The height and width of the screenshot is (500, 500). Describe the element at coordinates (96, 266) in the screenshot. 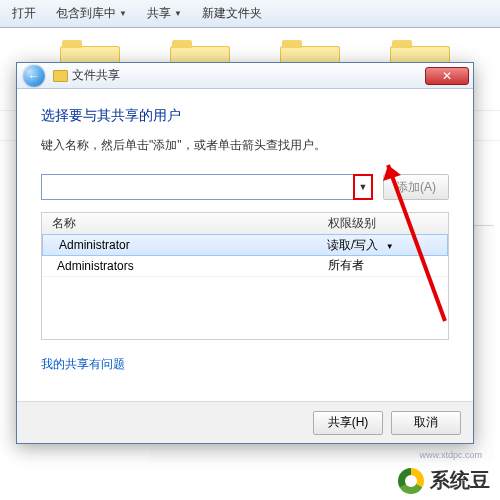

I see `user-name-label: Administrators` at that location.